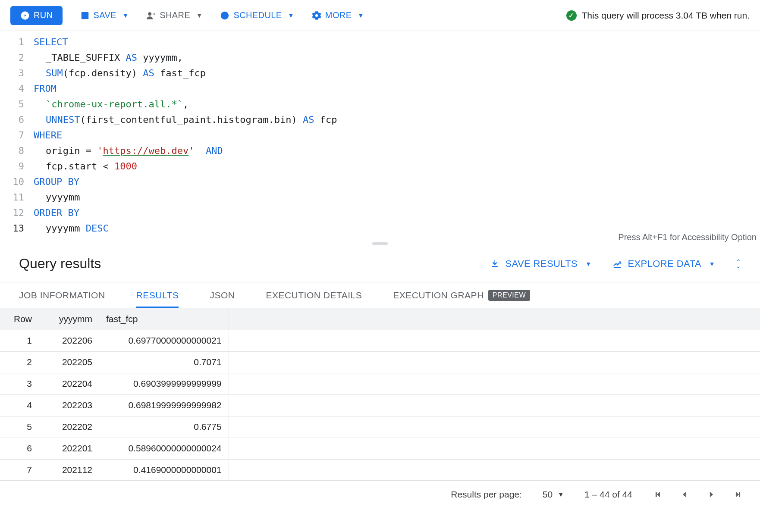 The image size is (760, 532). I want to click on code-line: 2_TABLE_SUFFIX AS yyyymm,, so click(380, 58).